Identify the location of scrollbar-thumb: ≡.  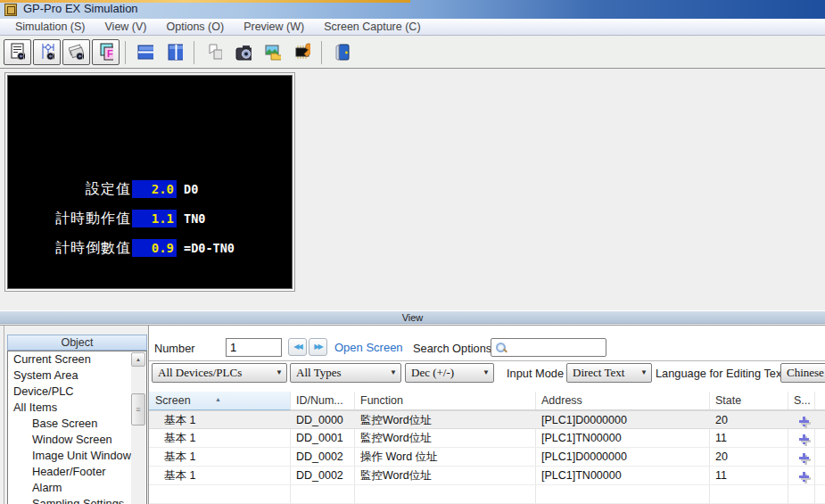
(138, 409).